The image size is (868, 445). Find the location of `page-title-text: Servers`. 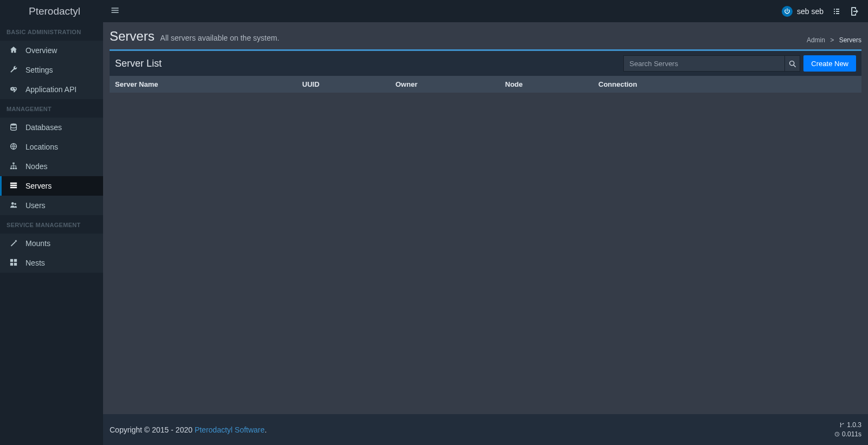

page-title-text: Servers is located at coordinates (132, 36).